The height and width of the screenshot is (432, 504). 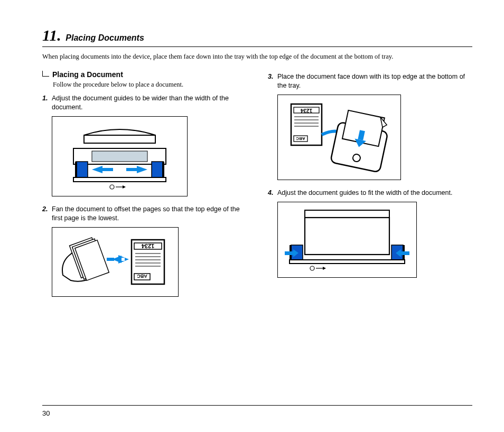 I want to click on step-1-number: 1., so click(x=47, y=98).